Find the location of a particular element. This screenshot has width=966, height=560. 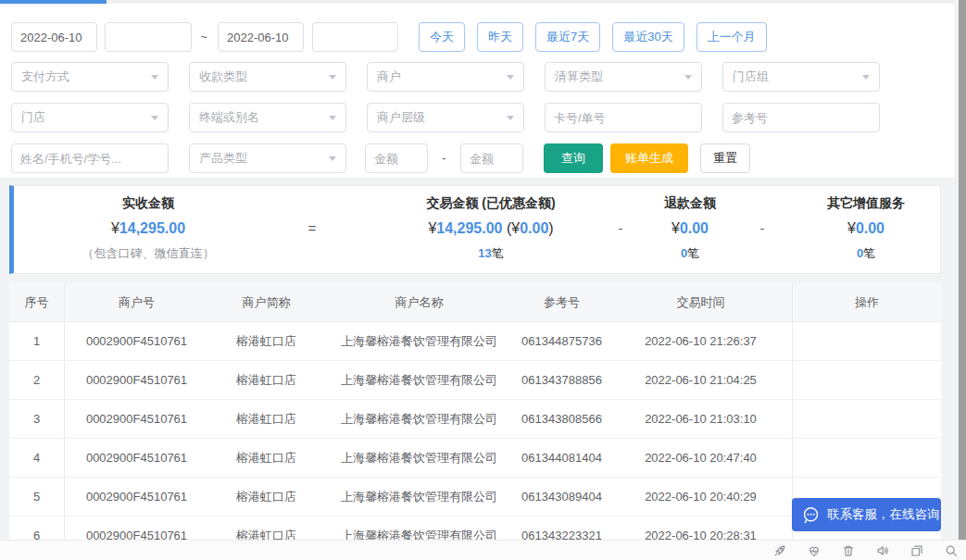

reference-no-cell: 061343089404 is located at coordinates (561, 497).